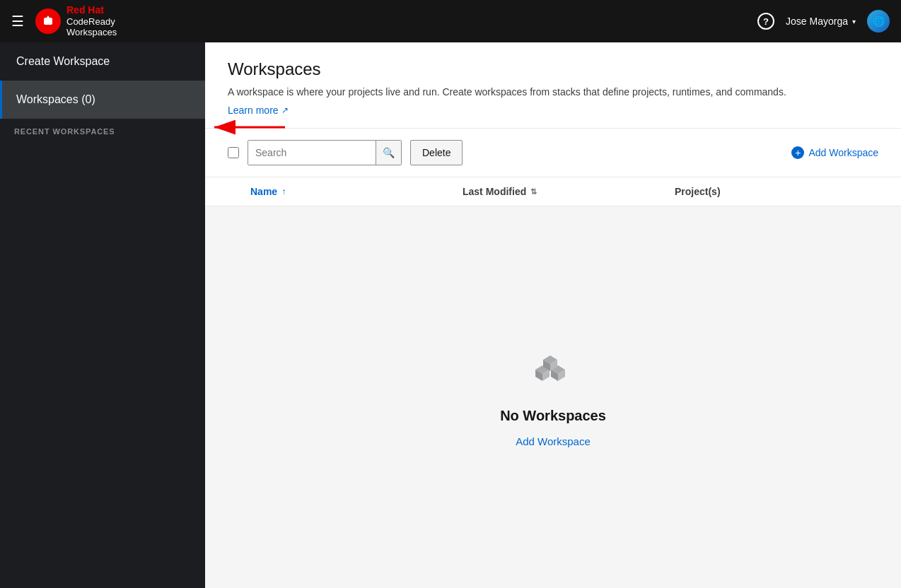 The height and width of the screenshot is (588, 901). What do you see at coordinates (63, 61) in the screenshot?
I see `create-workspace-label: Create Workspace` at bounding box center [63, 61].